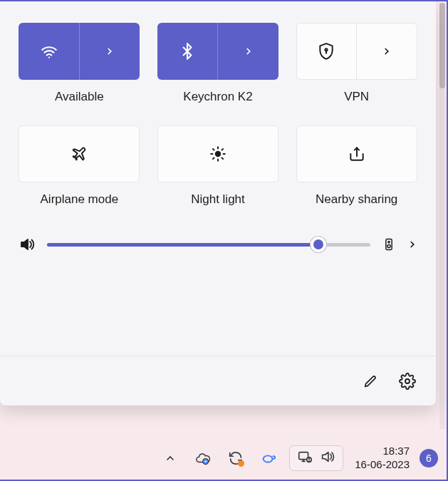  Describe the element at coordinates (328, 458) in the screenshot. I see `speaker-tray-icon` at that location.